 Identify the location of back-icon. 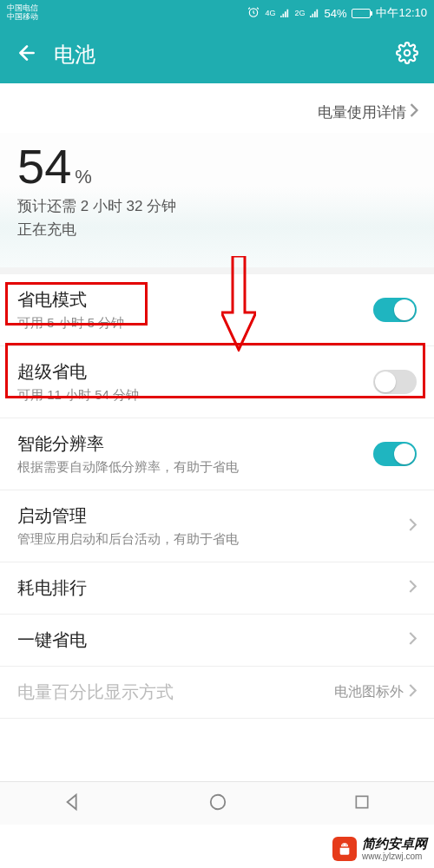
(27, 55).